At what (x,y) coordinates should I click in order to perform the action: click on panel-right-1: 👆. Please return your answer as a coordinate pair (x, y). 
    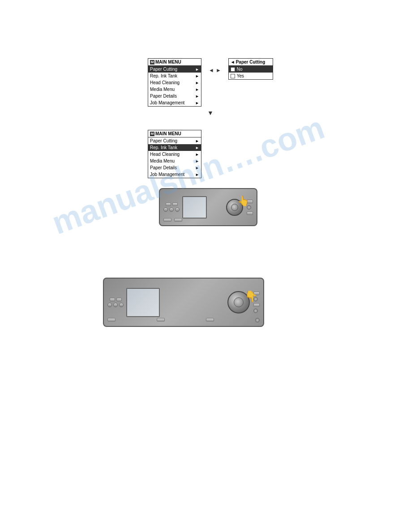
    Looking at the image, I should click on (231, 207).